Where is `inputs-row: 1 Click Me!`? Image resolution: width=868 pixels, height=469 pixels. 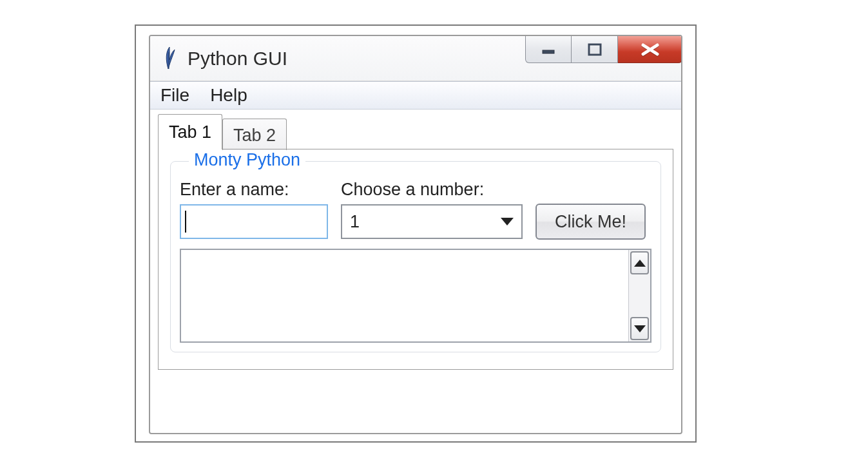
inputs-row: 1 Click Me! is located at coordinates (416, 222).